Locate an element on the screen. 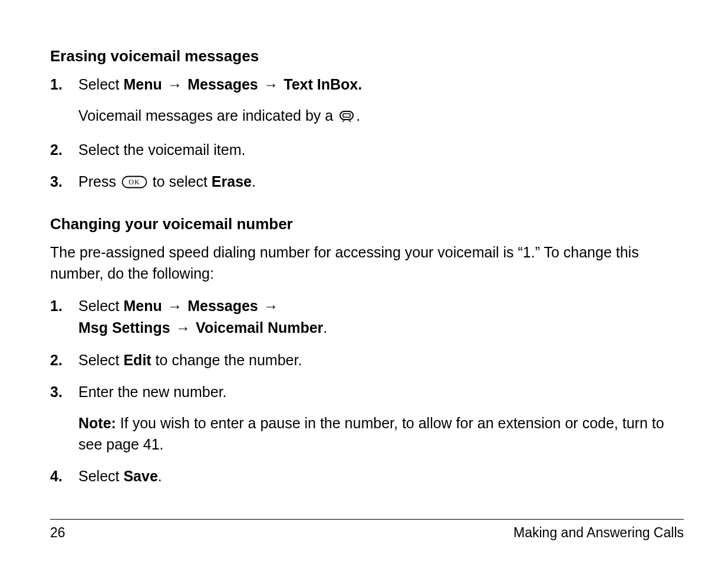  step-subtext-post: . is located at coordinates (358, 115).